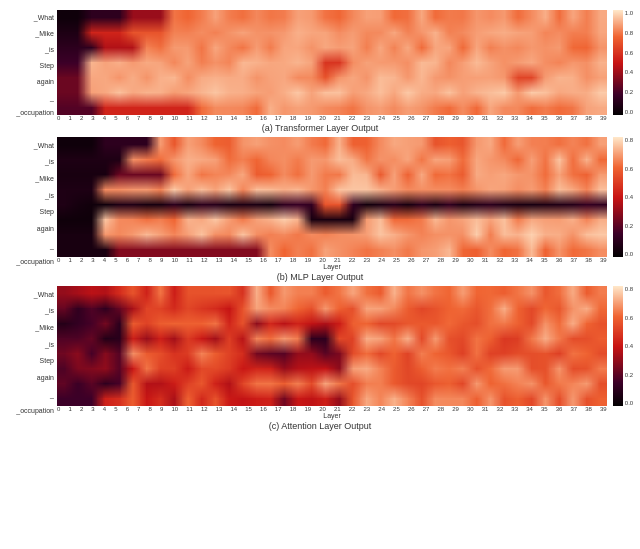 The width and height of the screenshot is (640, 549). Describe the element at coordinates (332, 266) in the screenshot. I see `x-axis-label-mlp: Layer` at that location.